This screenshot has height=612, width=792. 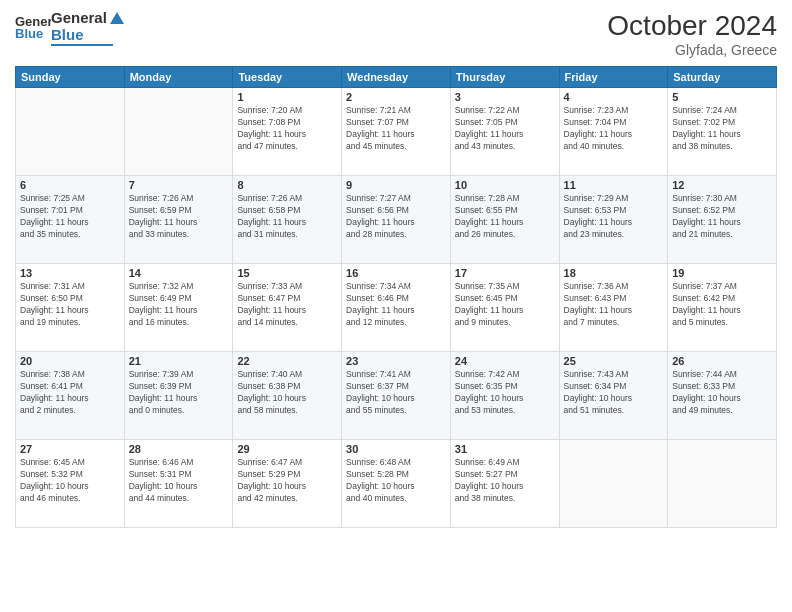 I want to click on col-friday: Friday, so click(x=614, y=78).